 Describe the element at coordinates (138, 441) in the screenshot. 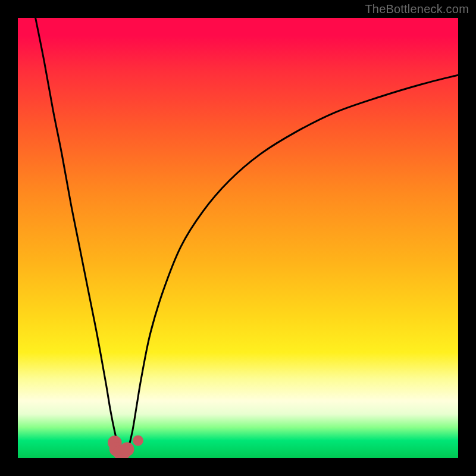

I see `marker-valley-right` at that location.